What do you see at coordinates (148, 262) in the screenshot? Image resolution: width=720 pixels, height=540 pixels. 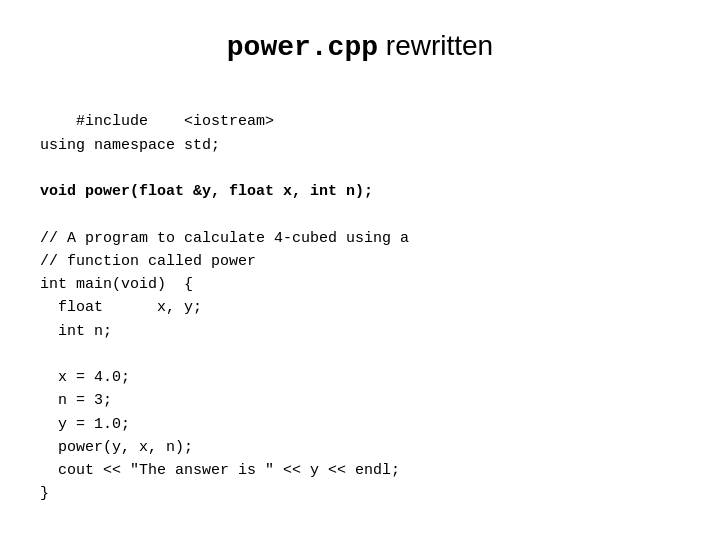 I see `code-line-7: // function called power` at bounding box center [148, 262].